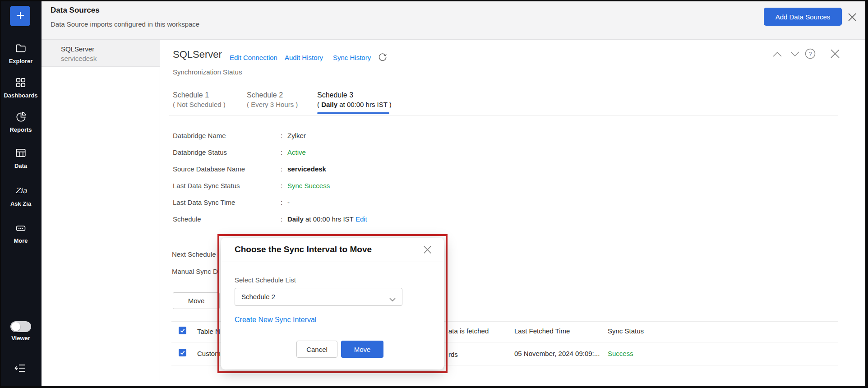 This screenshot has height=388, width=868. Describe the element at coordinates (78, 49) in the screenshot. I see `data-source-name: SQLServer` at that location.